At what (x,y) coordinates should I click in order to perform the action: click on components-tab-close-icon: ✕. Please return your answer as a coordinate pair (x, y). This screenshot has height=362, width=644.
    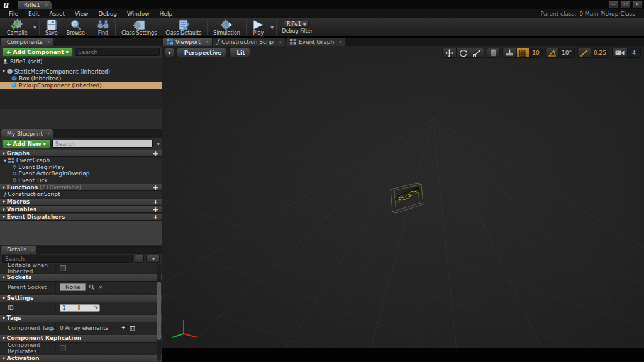
    Looking at the image, I should click on (49, 41).